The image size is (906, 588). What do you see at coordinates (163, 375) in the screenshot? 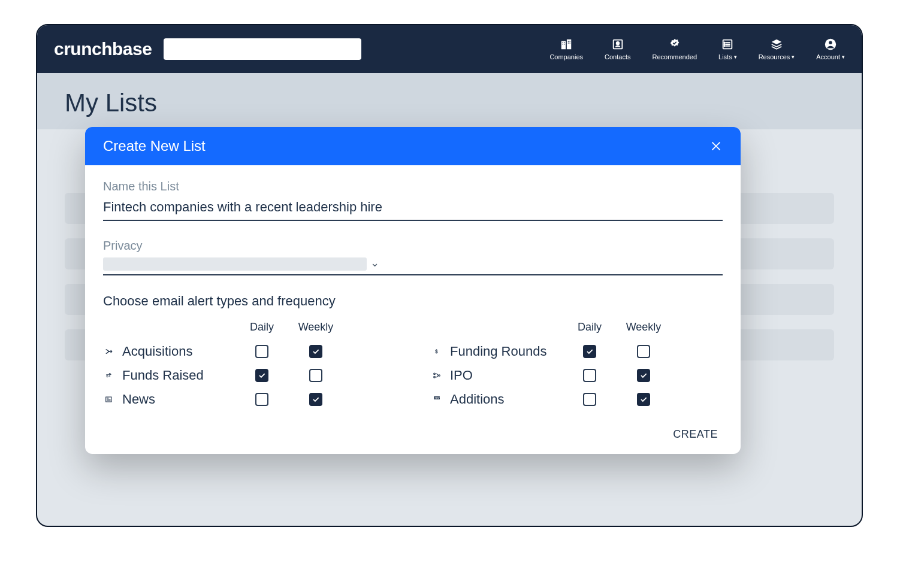
I see `alert-label: Funds Raised` at bounding box center [163, 375].